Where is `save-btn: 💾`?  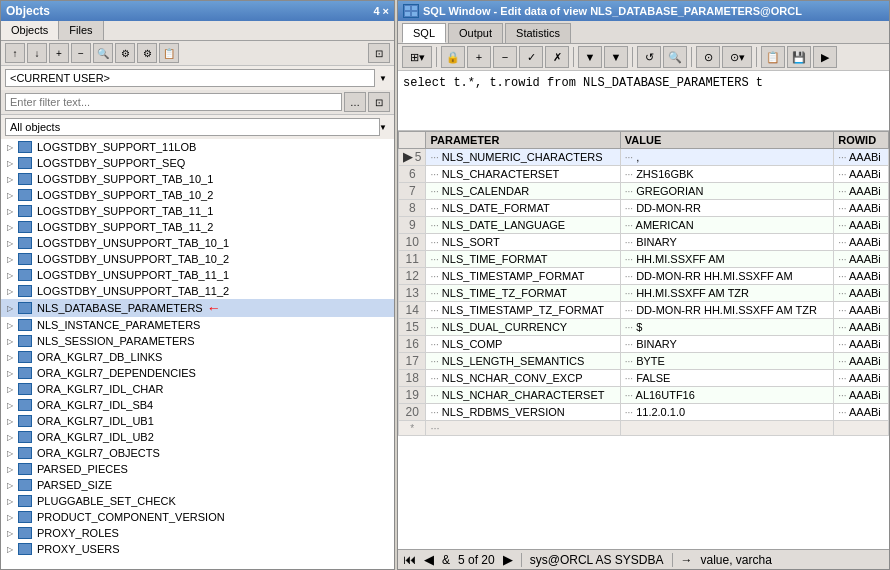 save-btn: 💾 is located at coordinates (799, 57).